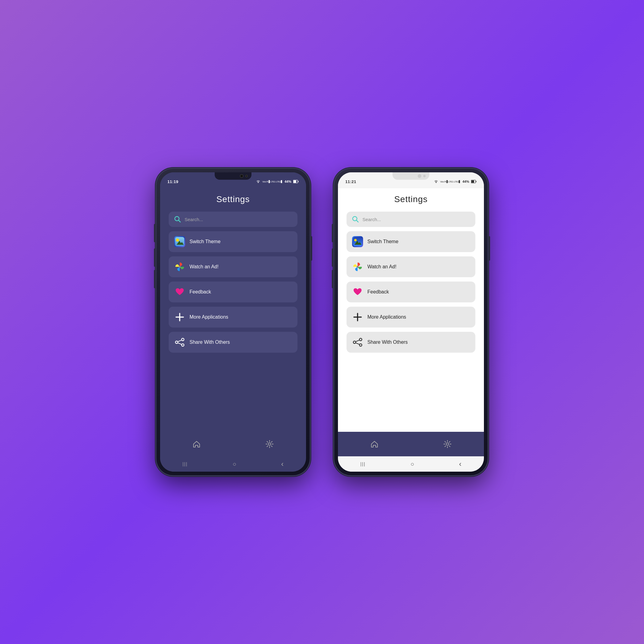 The height and width of the screenshot is (644, 644). I want to click on more-apps-label-dark: More Applications, so click(209, 317).